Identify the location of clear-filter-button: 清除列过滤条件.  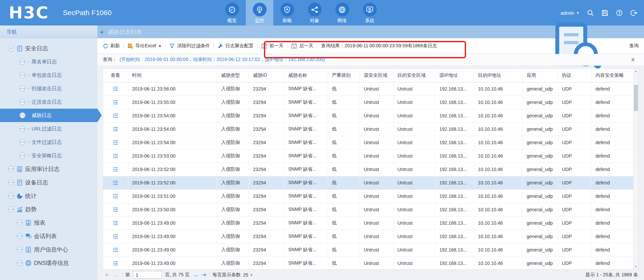
(189, 46).